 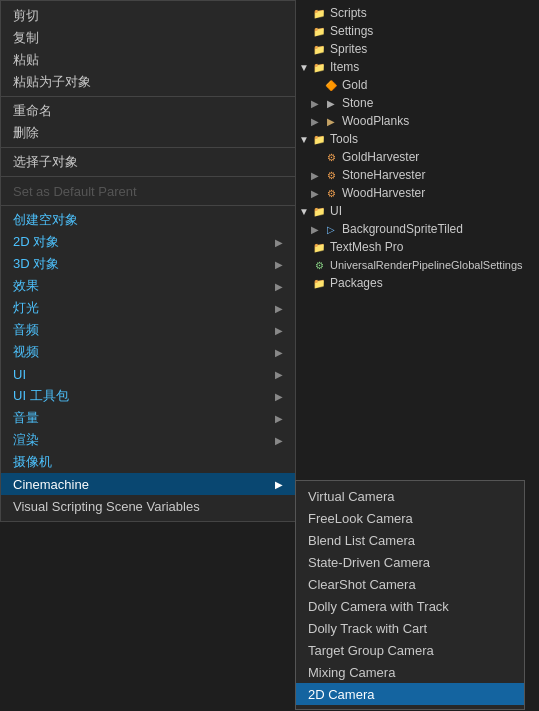 I want to click on tree-item: ▶ ▶ Stone, so click(x=417, y=103).